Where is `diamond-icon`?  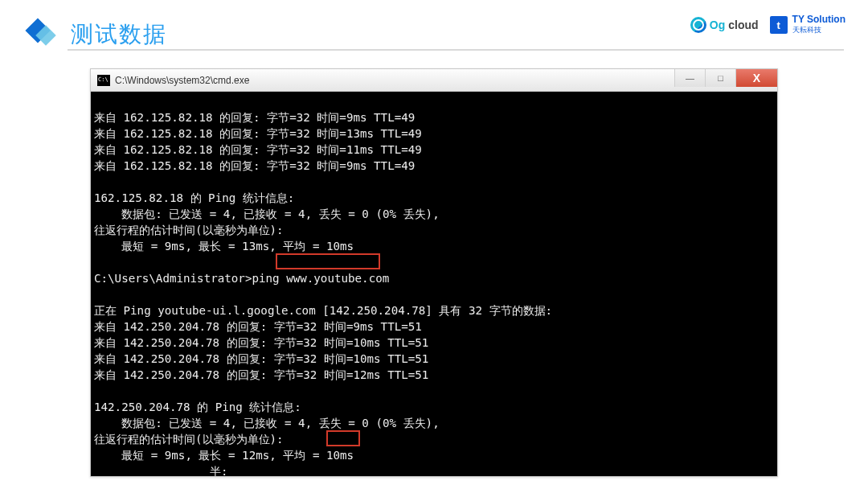 diamond-icon is located at coordinates (42, 35).